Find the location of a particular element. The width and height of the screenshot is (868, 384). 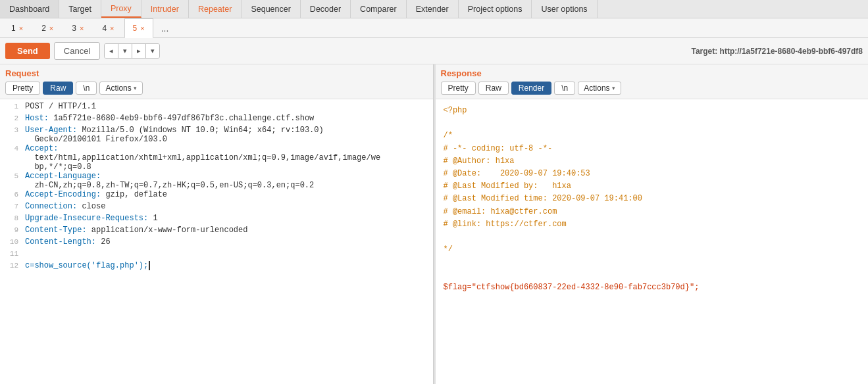

tab-1-close: × is located at coordinates (21, 28).